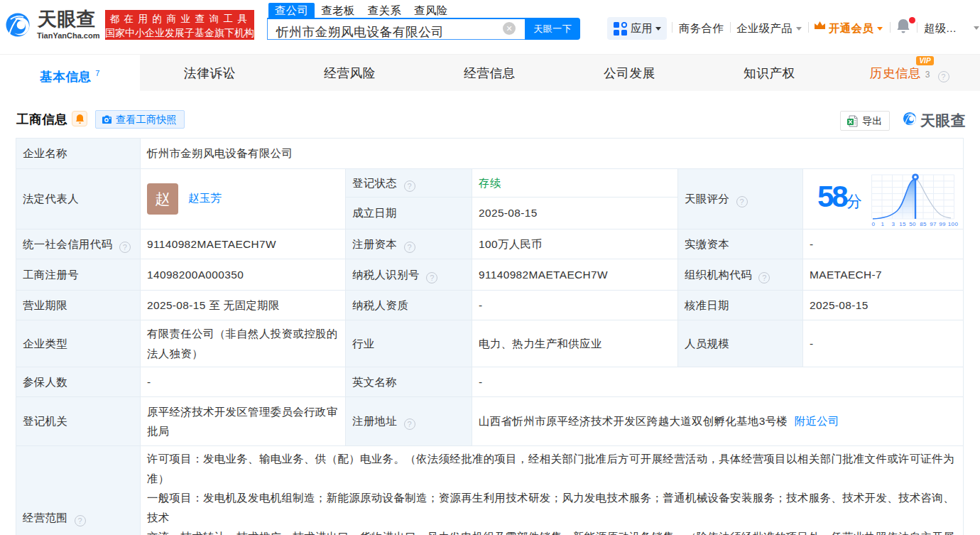  What do you see at coordinates (933, 225) in the screenshot?
I see `svg-text: 97` at bounding box center [933, 225].